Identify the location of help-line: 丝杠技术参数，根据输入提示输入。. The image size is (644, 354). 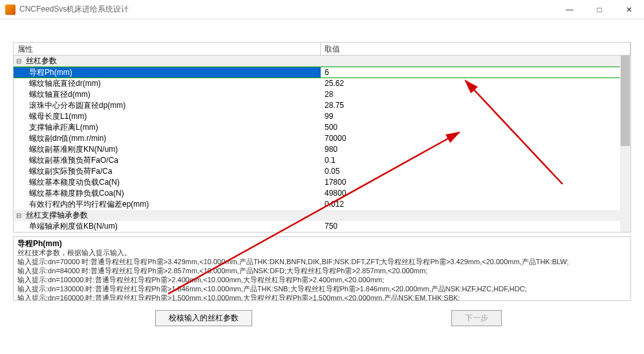
(322, 253).